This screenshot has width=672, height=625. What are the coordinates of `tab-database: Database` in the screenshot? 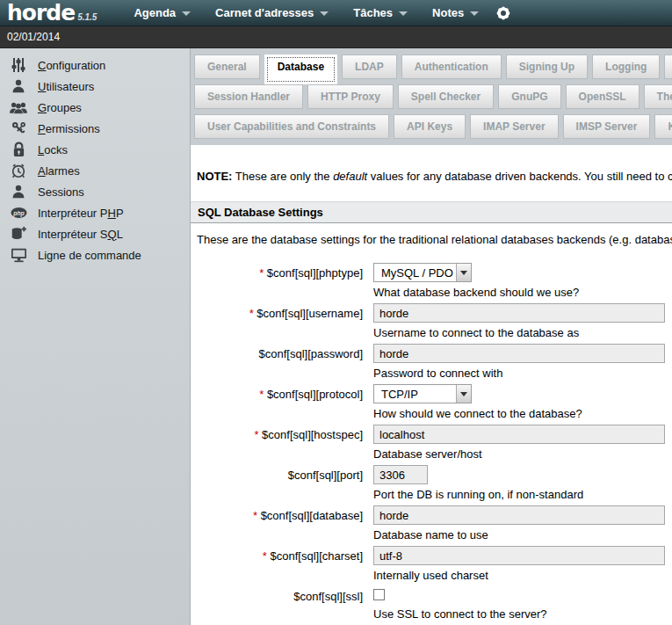 It's located at (300, 69).